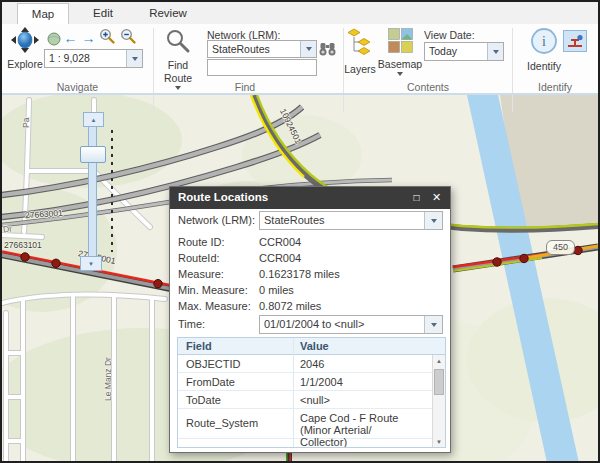  Describe the element at coordinates (360, 52) in the screenshot. I see `layers-button: Layers` at that location.